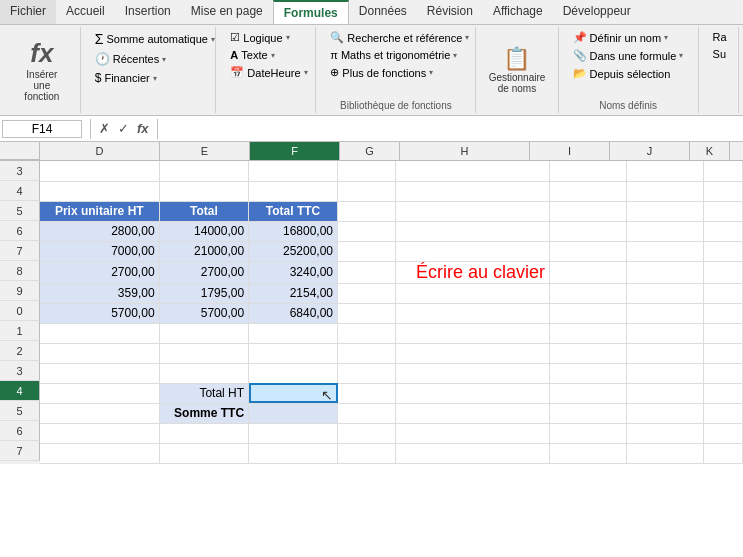 The width and height of the screenshot is (743, 557). Describe the element at coordinates (588, 313) in the screenshot. I see `cell-i10` at that location.